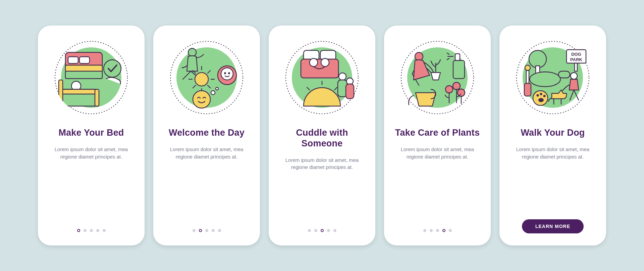  Describe the element at coordinates (553, 226) in the screenshot. I see `learn-more-button: LEARN MORE` at that location.